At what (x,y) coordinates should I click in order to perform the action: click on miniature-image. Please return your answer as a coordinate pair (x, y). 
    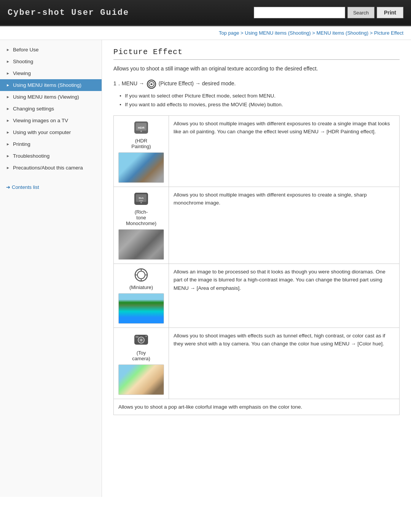
    Looking at the image, I should click on (141, 308).